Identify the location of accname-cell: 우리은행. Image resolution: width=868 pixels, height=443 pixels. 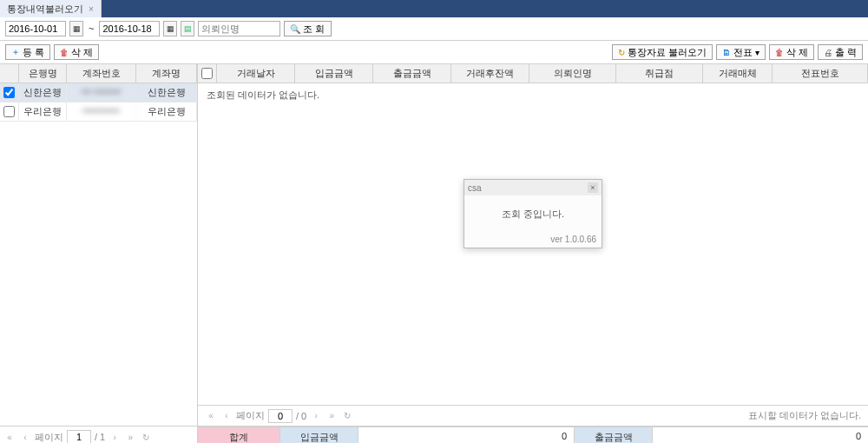
(167, 111).